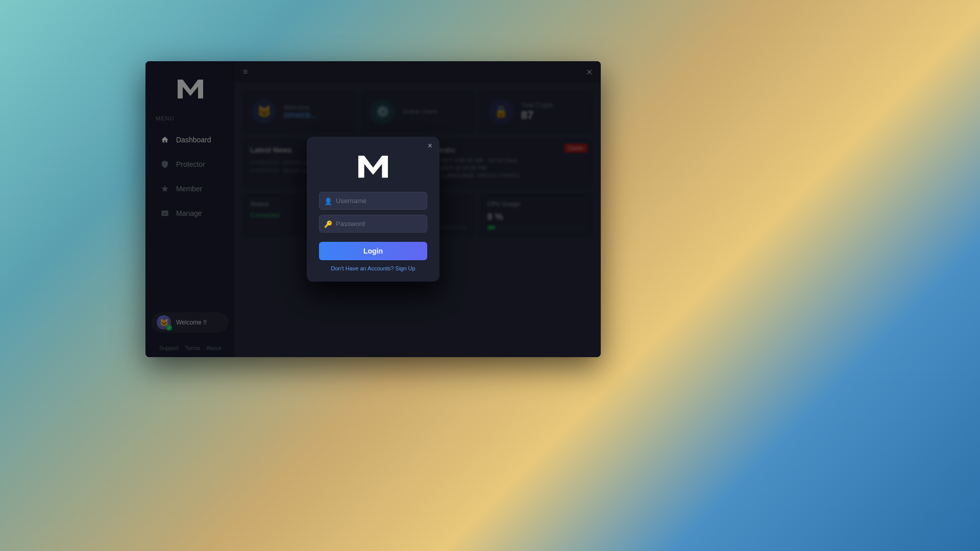  What do you see at coordinates (373, 223) in the screenshot?
I see `password-input` at bounding box center [373, 223].